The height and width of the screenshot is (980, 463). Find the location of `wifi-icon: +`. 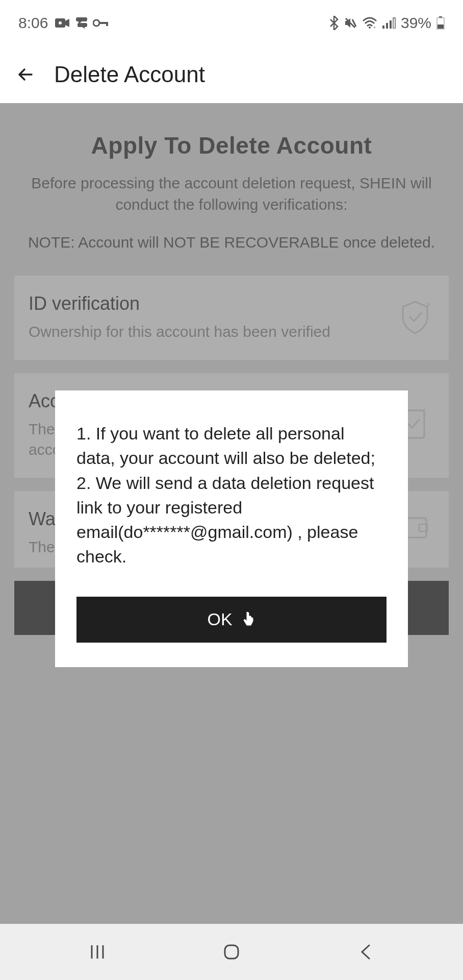

wifi-icon: + is located at coordinates (370, 23).